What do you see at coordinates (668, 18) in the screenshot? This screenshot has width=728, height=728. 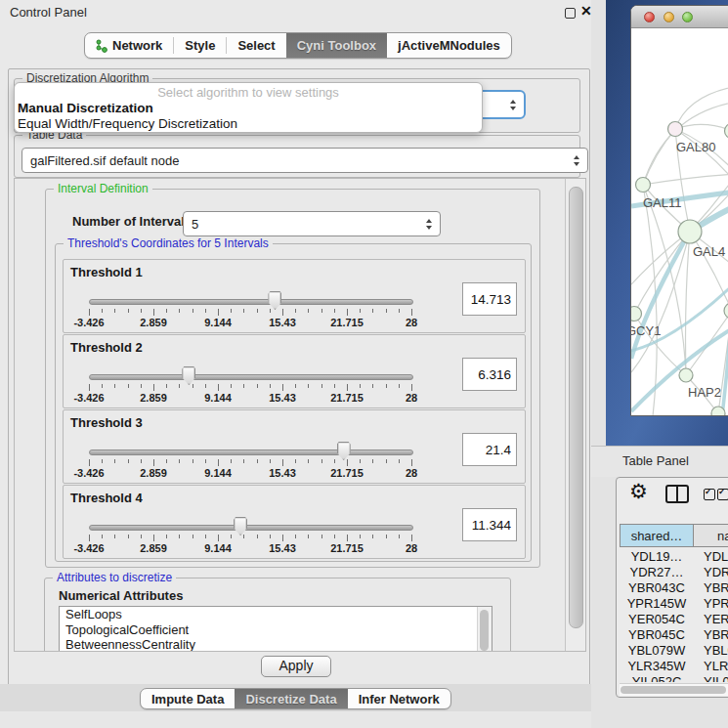 I see `minimize-traffic-light-icon` at bounding box center [668, 18].